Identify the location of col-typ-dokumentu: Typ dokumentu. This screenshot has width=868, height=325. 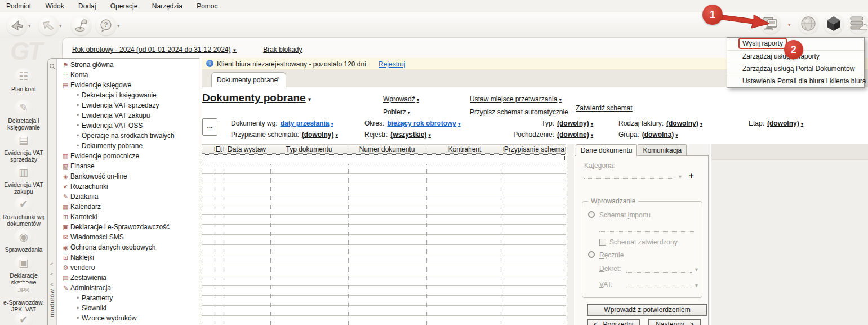
(309, 149).